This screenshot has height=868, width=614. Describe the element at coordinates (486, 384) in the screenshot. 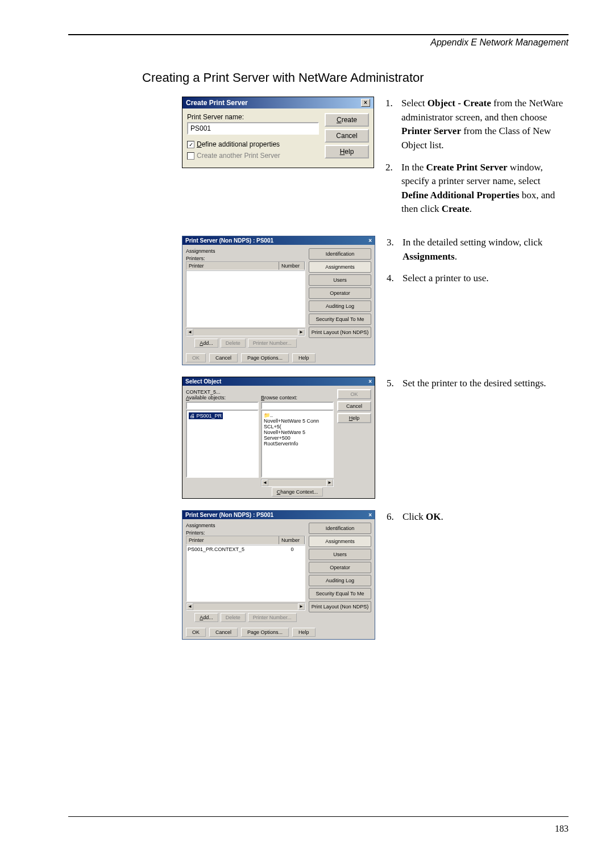

I see `step-text: Set the printer to the desired settings.` at that location.